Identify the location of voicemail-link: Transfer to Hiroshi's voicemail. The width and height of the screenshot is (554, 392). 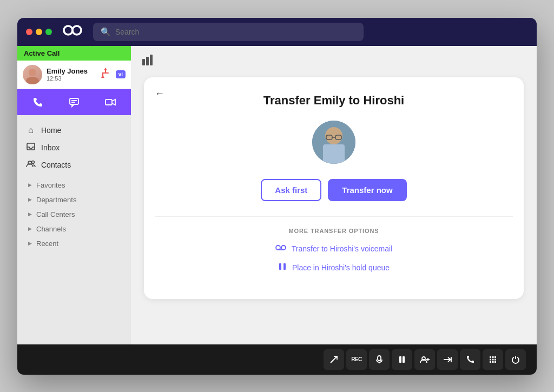
(334, 249).